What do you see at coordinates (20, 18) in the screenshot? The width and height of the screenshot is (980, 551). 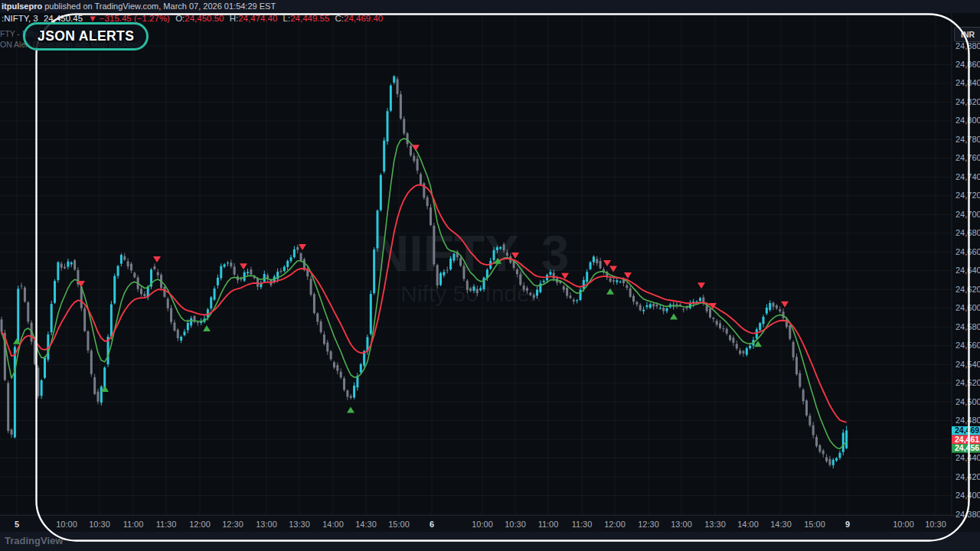 I see `symbol-name: :NIFTY, 3` at bounding box center [20, 18].